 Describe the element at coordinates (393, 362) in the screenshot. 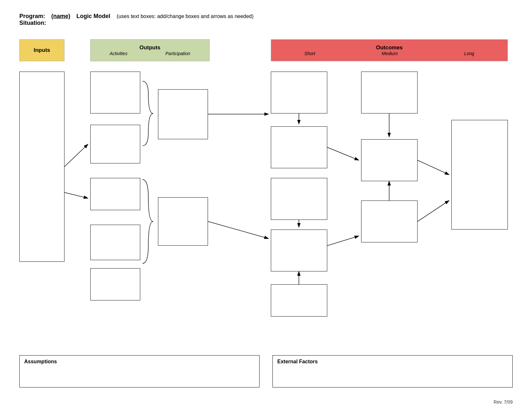

I see `external-factors-label: External Factors` at that location.